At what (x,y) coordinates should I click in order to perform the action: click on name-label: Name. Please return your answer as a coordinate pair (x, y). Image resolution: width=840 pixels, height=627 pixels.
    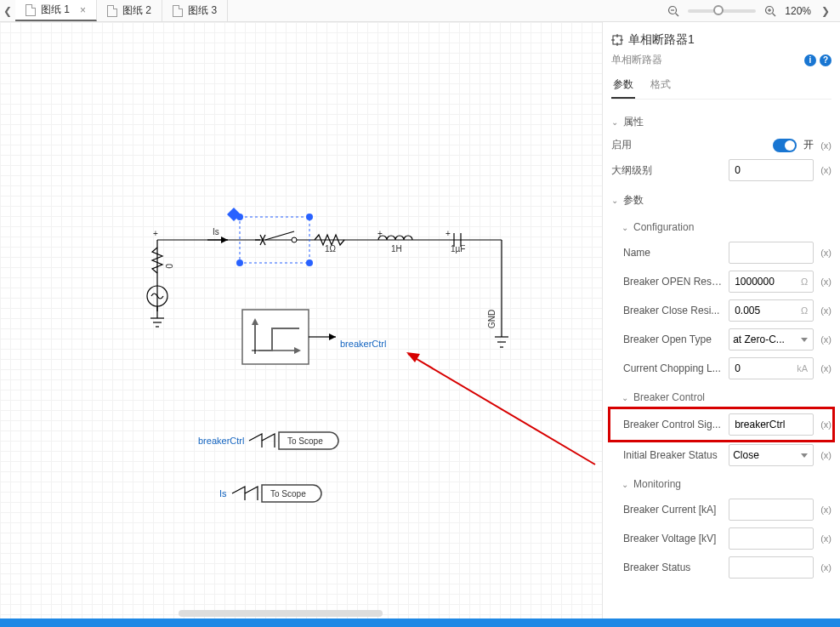
    Looking at the image, I should click on (673, 253).